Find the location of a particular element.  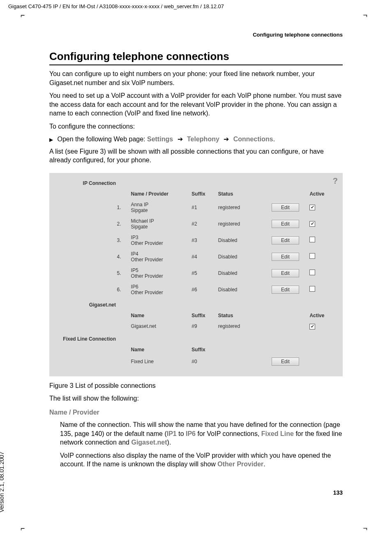

col-name: Name / Provider is located at coordinates (159, 194).